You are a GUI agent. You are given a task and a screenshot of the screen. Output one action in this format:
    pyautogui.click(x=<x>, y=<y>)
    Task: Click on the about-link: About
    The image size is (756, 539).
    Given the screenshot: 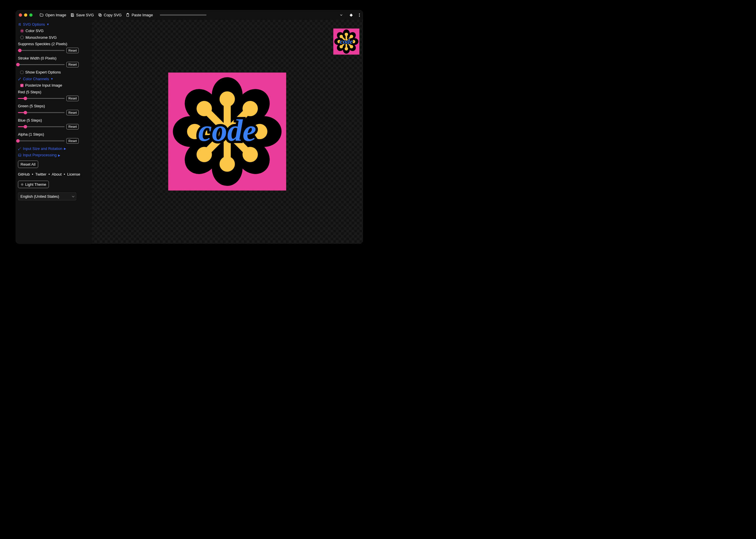 What is the action you would take?
    pyautogui.click(x=56, y=174)
    